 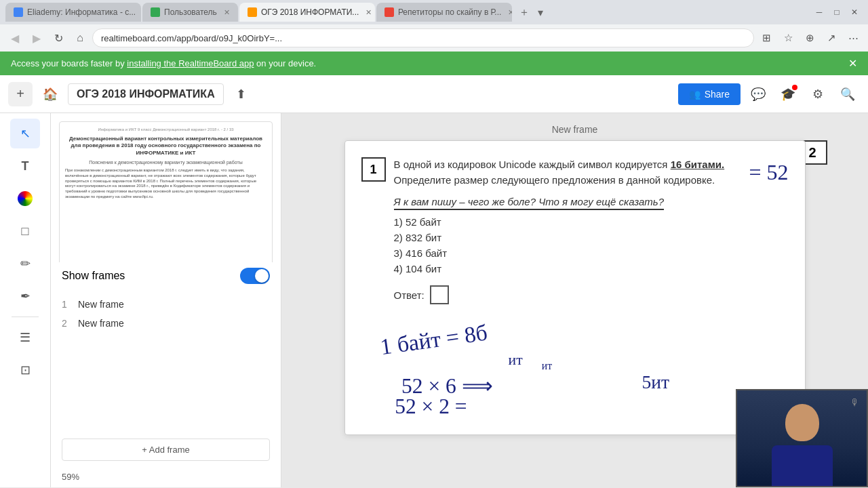 I want to click on tab-2-close: ✕, so click(x=226, y=12).